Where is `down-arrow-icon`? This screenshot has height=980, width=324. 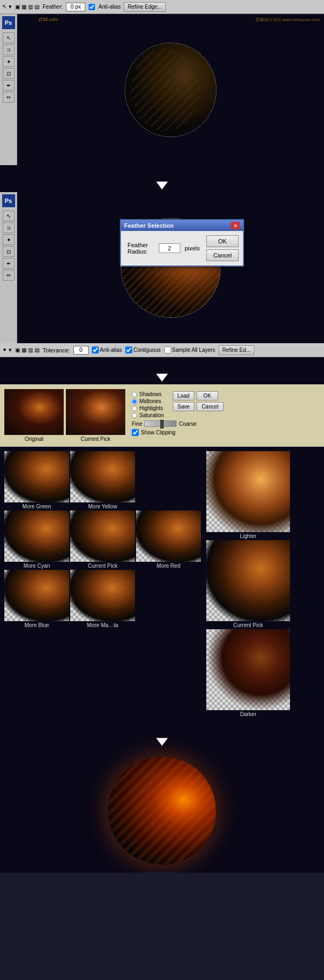 down-arrow-icon is located at coordinates (162, 179).